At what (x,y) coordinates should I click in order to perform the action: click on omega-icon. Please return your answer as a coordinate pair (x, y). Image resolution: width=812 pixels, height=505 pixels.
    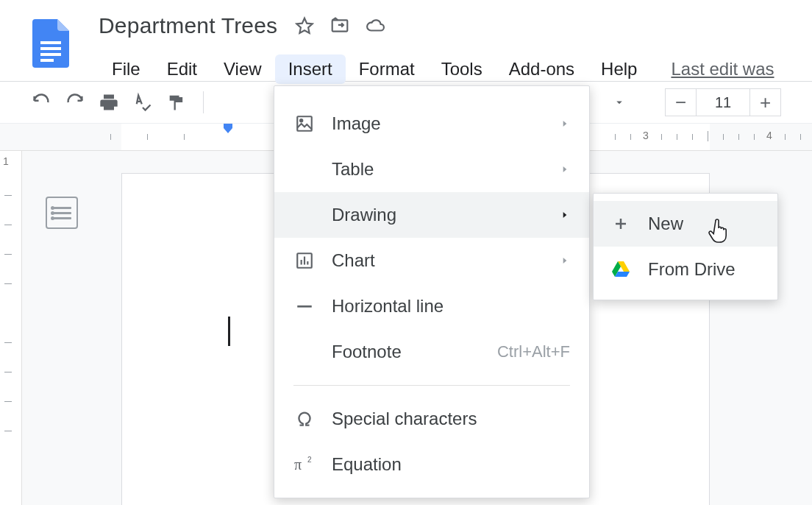
    Looking at the image, I should click on (304, 419).